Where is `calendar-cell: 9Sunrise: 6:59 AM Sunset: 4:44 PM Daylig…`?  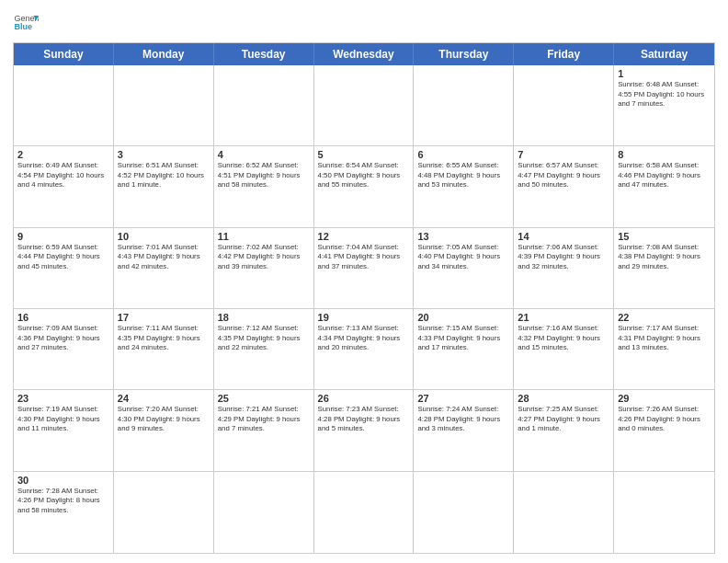 calendar-cell: 9Sunrise: 6:59 AM Sunset: 4:44 PM Daylig… is located at coordinates (64, 269).